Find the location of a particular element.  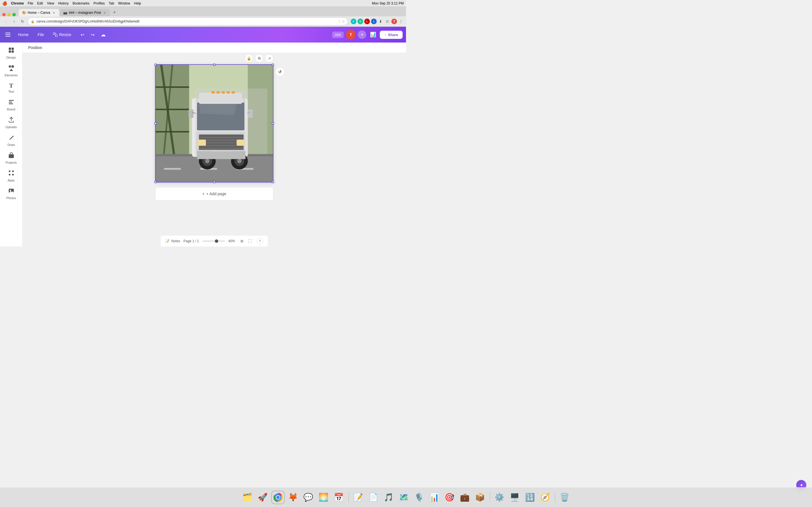

menubar-bookmarks: Bookmarks is located at coordinates (81, 3).